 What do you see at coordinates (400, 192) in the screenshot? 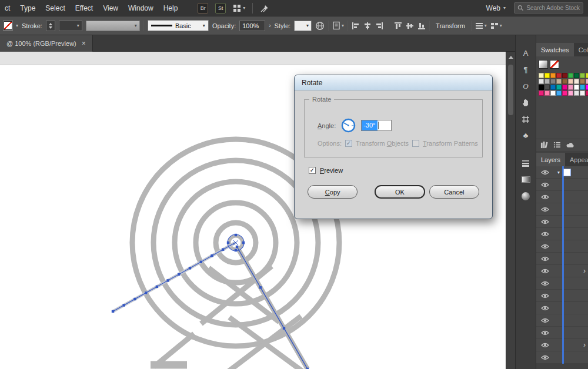
I see `ok-button: OK` at bounding box center [400, 192].